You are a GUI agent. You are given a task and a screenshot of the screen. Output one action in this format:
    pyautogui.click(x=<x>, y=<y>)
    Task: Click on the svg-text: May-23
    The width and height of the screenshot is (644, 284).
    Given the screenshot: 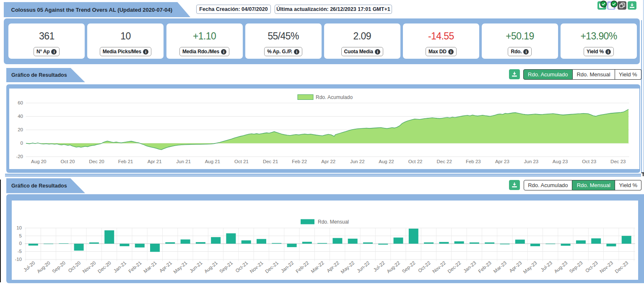 What is the action you would take?
    pyautogui.click(x=530, y=267)
    